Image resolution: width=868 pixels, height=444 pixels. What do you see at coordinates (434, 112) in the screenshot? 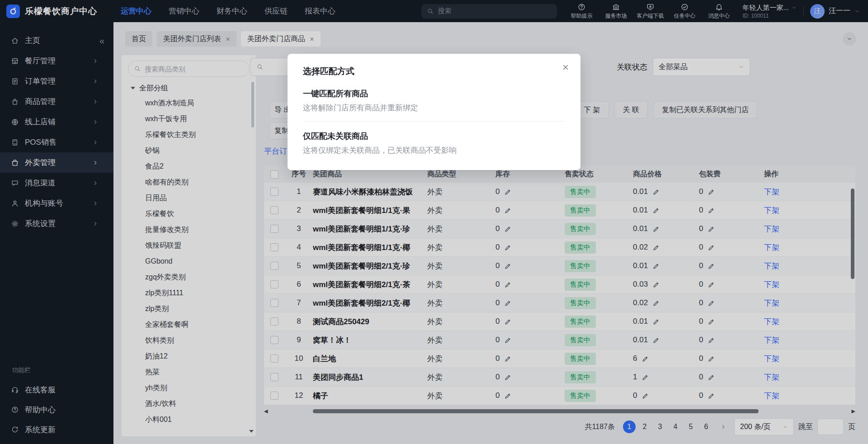
I see `match-mode-modal: 选择匹配方式 × 一键匹配所有商品 这将解除门店所有商品并重新绑定 仅匹配未关联…` at bounding box center [434, 112].